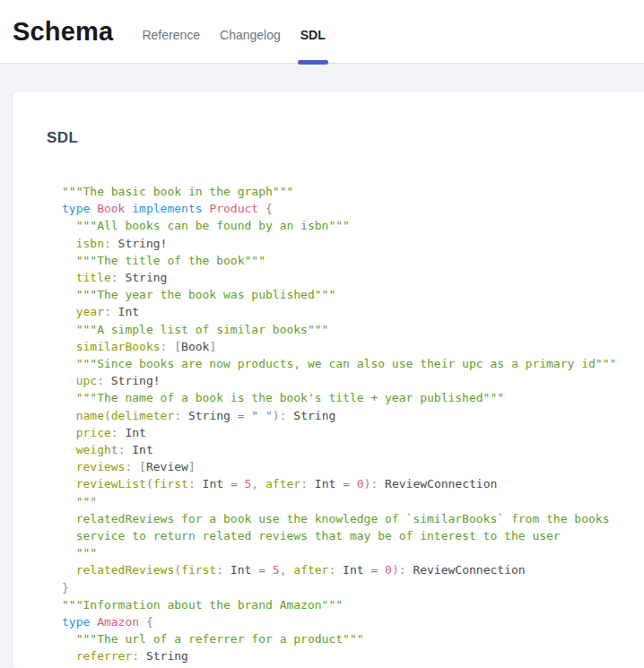 The image size is (644, 668). Describe the element at coordinates (349, 278) in the screenshot. I see `code-line: title: String` at that location.